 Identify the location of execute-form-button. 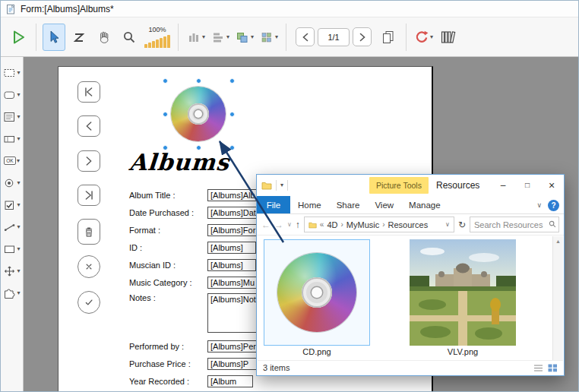
(18, 37).